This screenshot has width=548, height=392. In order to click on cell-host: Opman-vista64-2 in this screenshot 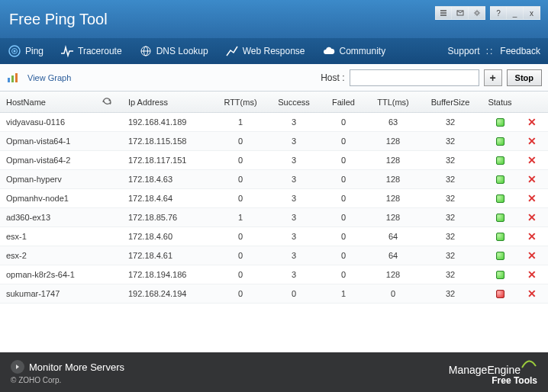, I will do `click(61, 160)`.